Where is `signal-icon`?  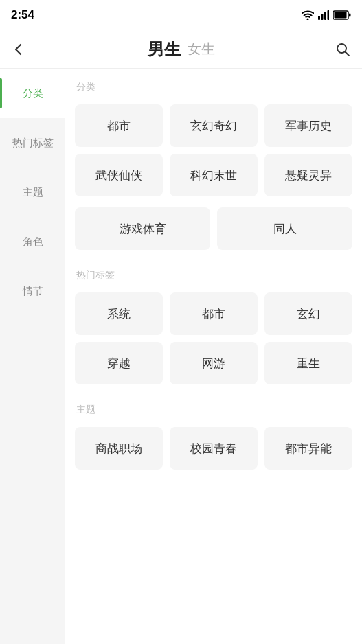 signal-icon is located at coordinates (324, 15).